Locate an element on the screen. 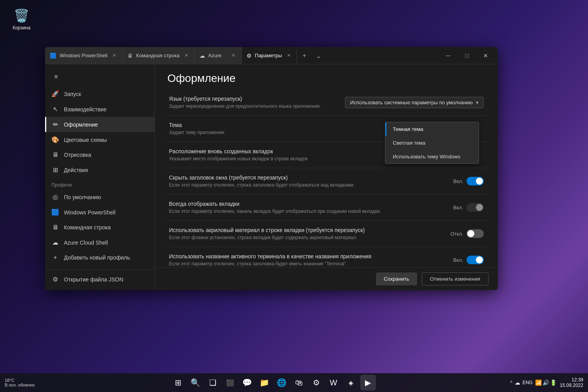  terminal-taskbar-button: ▶ is located at coordinates (368, 383).